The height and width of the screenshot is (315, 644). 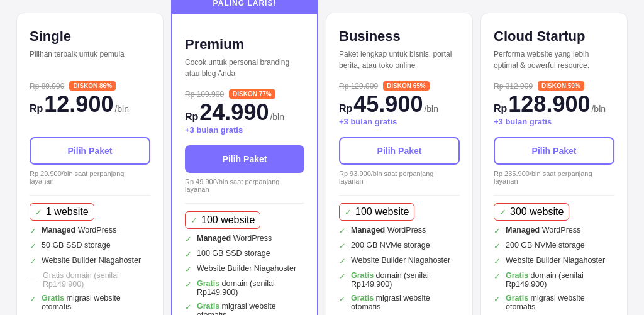 I want to click on website-count: 1 website, so click(x=67, y=212).